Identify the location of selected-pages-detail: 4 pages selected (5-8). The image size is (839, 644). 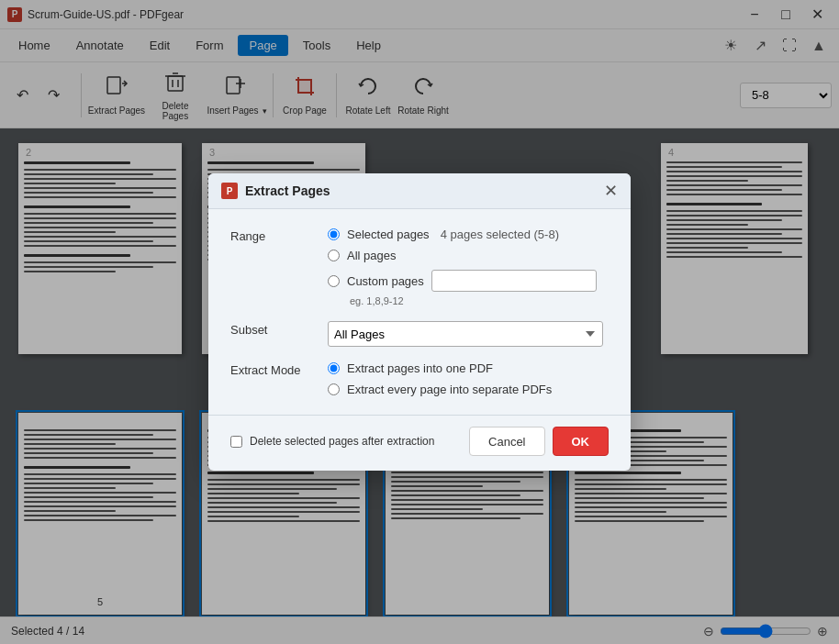
(499, 235).